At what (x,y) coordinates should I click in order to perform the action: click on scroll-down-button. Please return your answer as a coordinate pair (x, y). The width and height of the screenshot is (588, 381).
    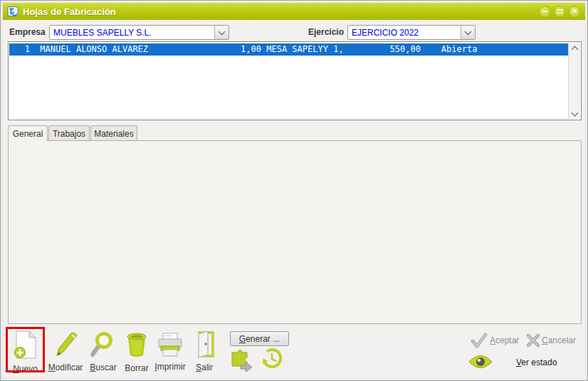
    Looking at the image, I should click on (574, 114).